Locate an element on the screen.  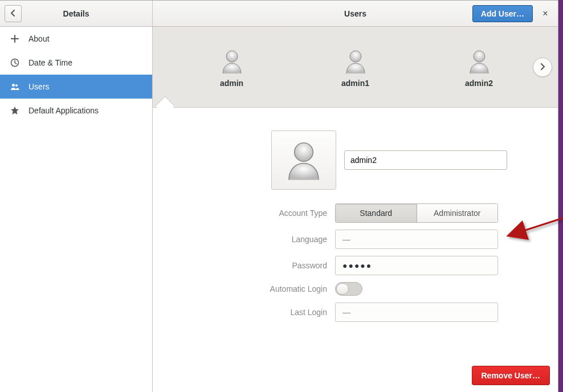
headerbar: Details Users Add User… × is located at coordinates (279, 14).